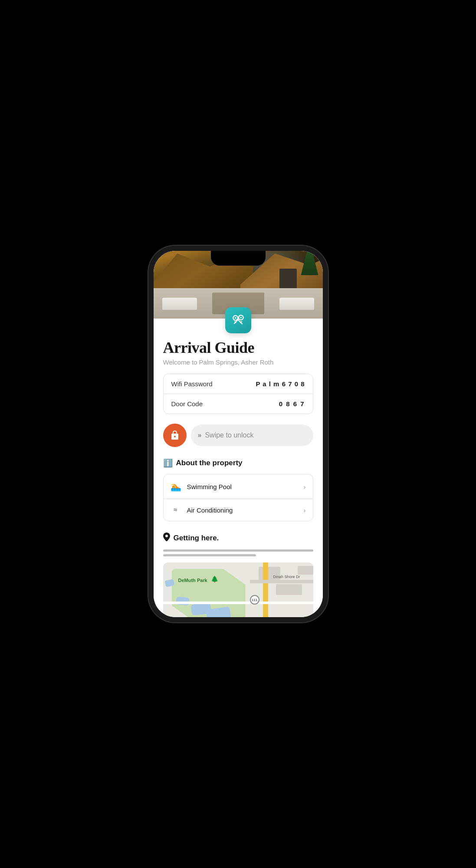 The width and height of the screenshot is (476, 868). What do you see at coordinates (282, 582) in the screenshot?
I see `map-road-h1` at bounding box center [282, 582].